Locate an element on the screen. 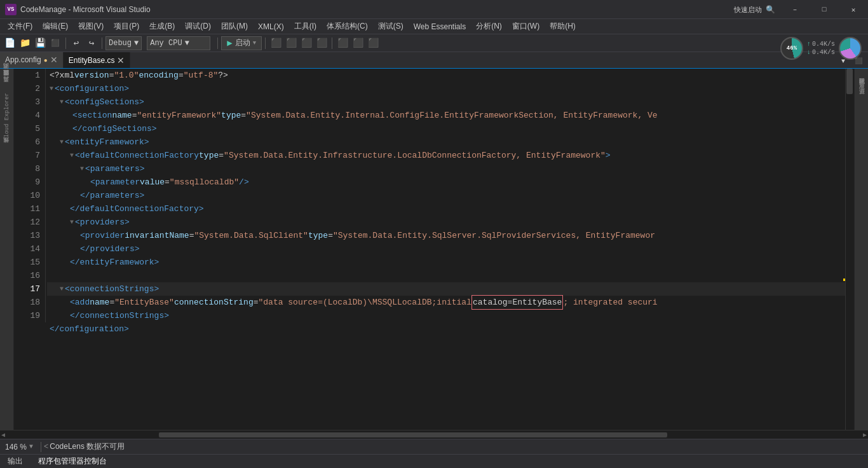  toolbar-save-all: ⬛ is located at coordinates (55, 43).